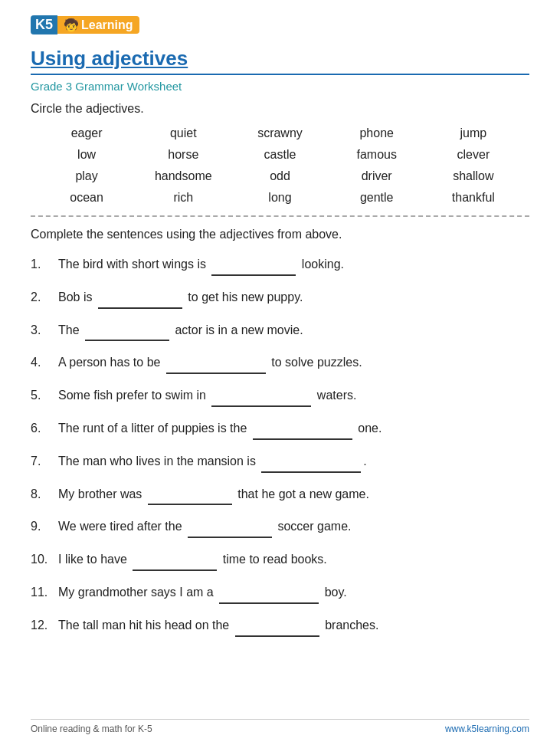  I want to click on word-item: play, so click(87, 176).